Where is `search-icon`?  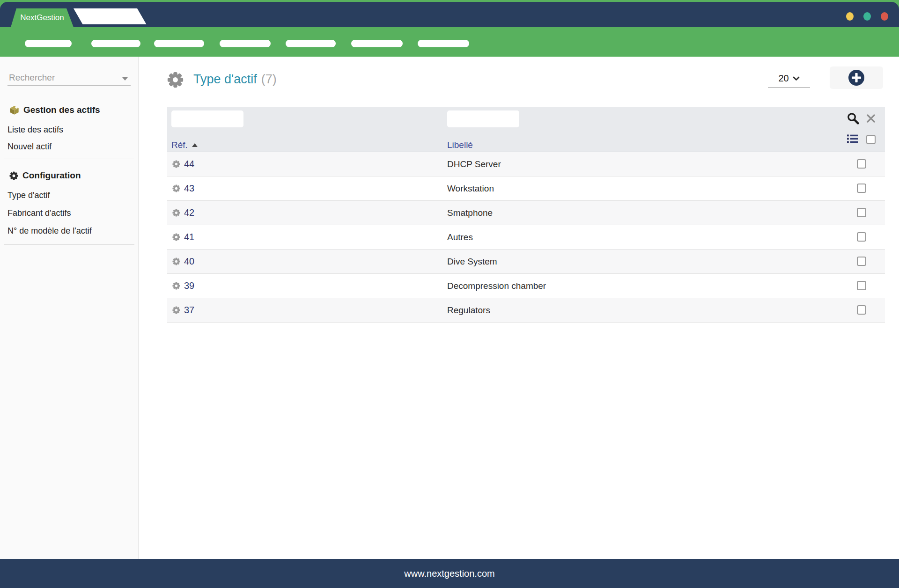 search-icon is located at coordinates (853, 118).